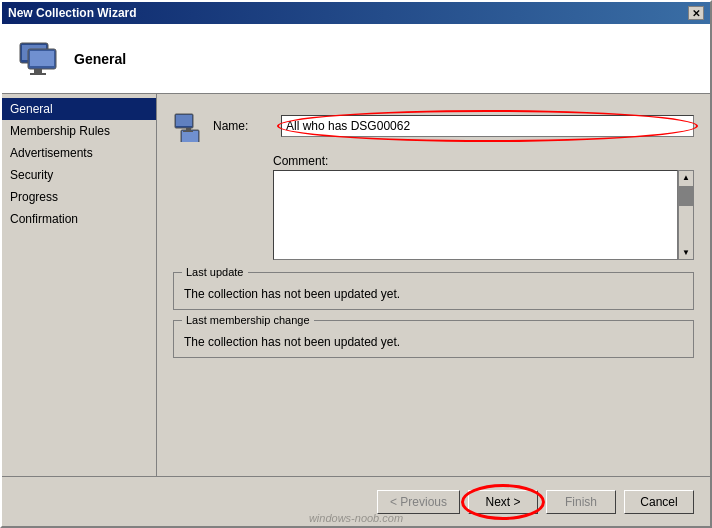  I want to click on name-input, so click(488, 126).